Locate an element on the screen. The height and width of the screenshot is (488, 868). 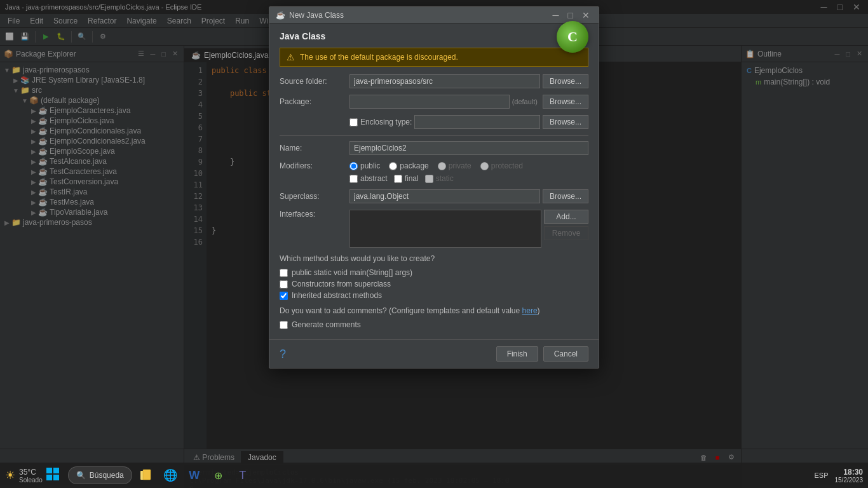
taskbar-teams-icon: T is located at coordinates (243, 475).